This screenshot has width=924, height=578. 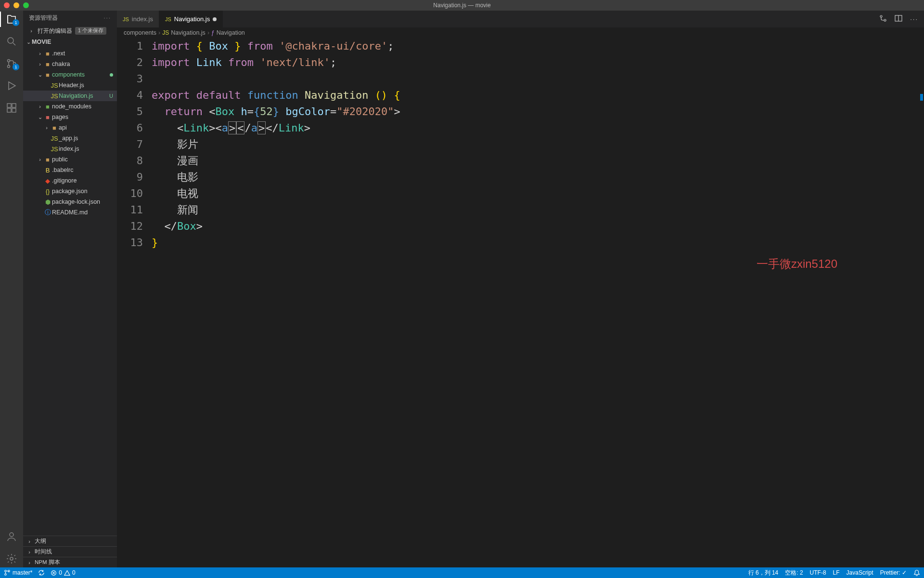 I want to click on tree-label: Navigation.js, so click(x=84, y=96).